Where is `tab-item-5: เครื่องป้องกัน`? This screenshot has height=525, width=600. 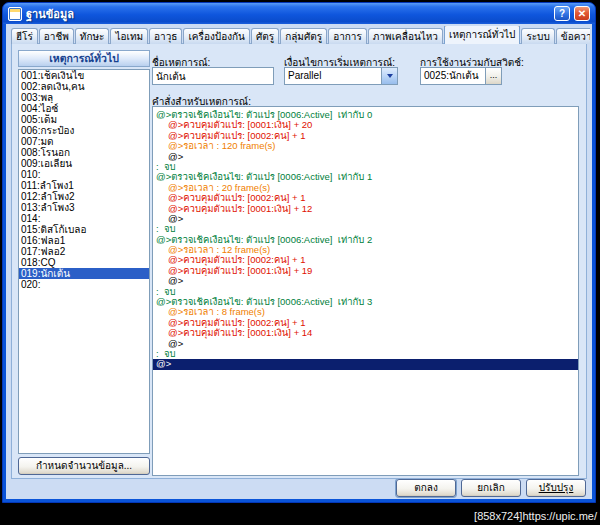
tab-item-5: เครื่องป้องกัน is located at coordinates (216, 36).